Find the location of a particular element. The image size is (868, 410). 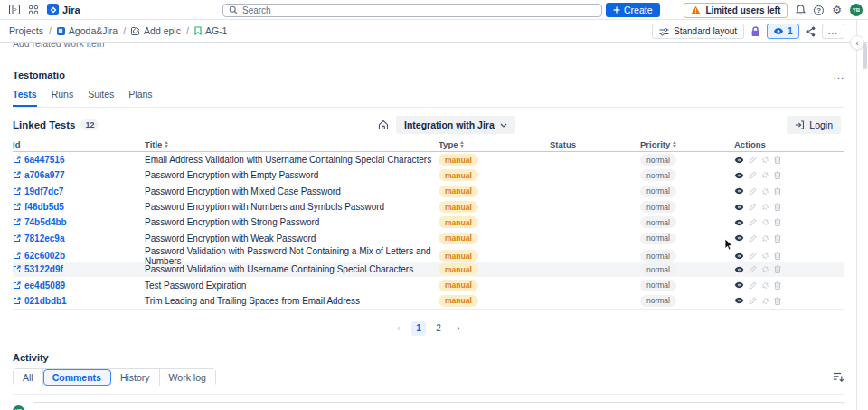

tab-suites: Suites is located at coordinates (101, 98).